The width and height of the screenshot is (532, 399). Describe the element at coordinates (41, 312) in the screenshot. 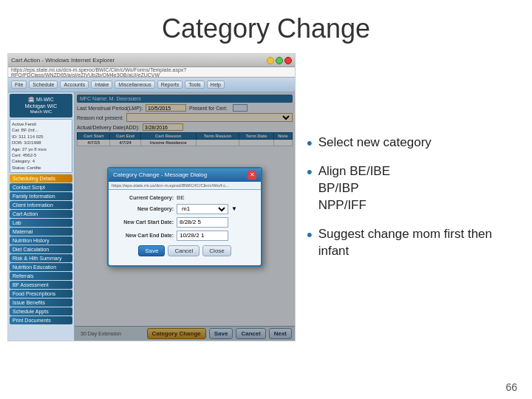

I see `sidebar-item-appts: Schedule Appts` at that location.